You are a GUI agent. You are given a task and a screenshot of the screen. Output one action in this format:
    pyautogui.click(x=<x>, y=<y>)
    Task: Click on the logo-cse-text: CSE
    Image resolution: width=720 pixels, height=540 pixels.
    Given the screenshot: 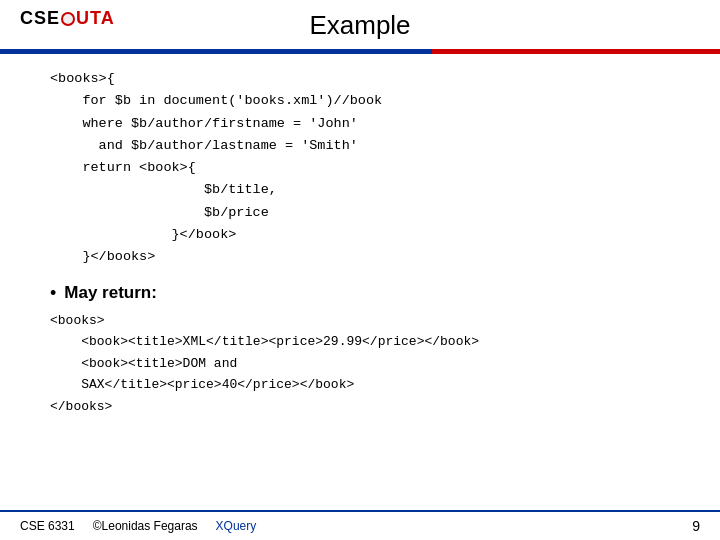 What is the action you would take?
    pyautogui.click(x=40, y=18)
    